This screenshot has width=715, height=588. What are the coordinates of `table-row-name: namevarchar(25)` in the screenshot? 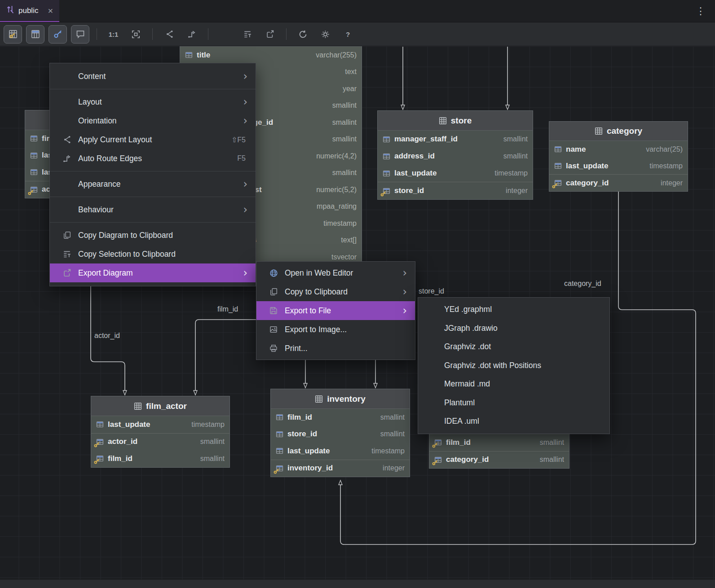 It's located at (618, 149).